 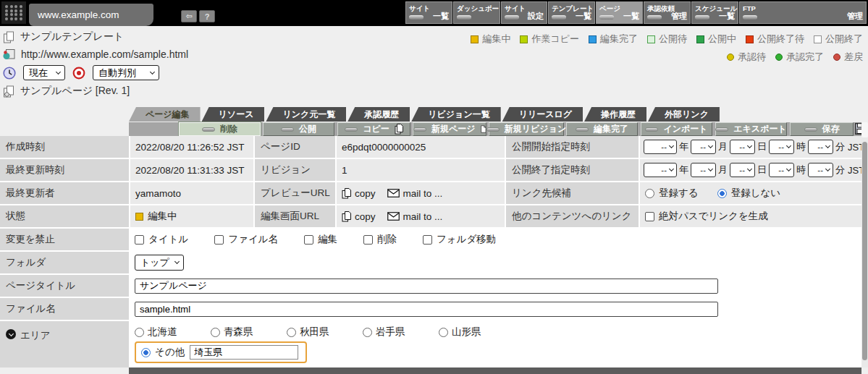 What do you see at coordinates (683, 114) in the screenshot?
I see `tab-external-link: 外部リンク` at bounding box center [683, 114].